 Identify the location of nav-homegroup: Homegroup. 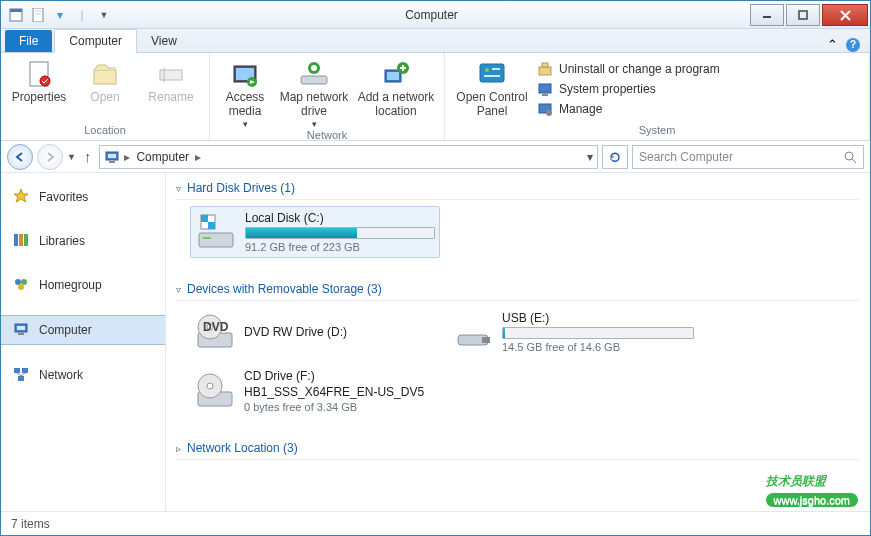
(83, 285).